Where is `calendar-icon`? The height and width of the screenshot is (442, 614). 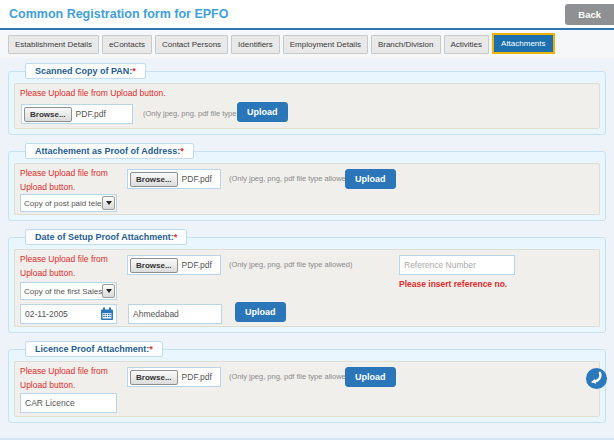 calendar-icon is located at coordinates (107, 314).